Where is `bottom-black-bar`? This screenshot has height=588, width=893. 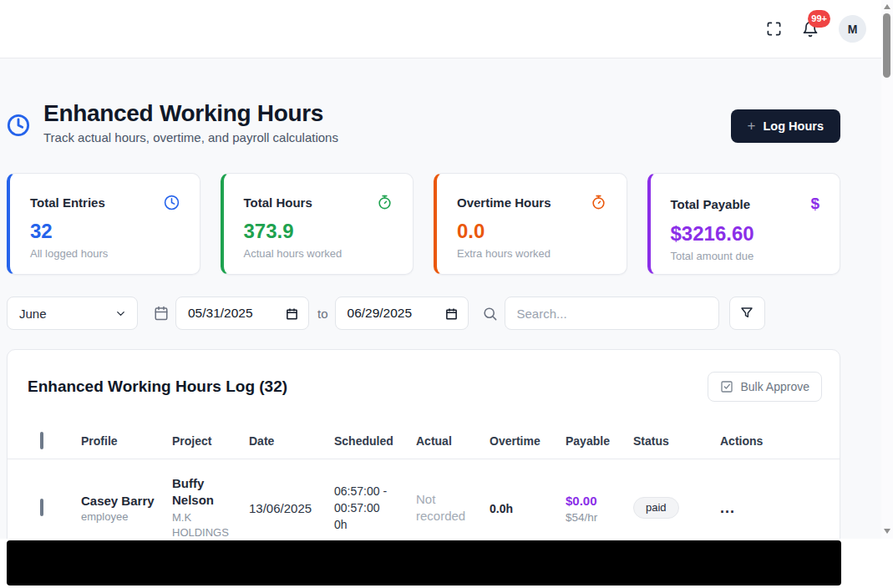 bottom-black-bar is located at coordinates (424, 563).